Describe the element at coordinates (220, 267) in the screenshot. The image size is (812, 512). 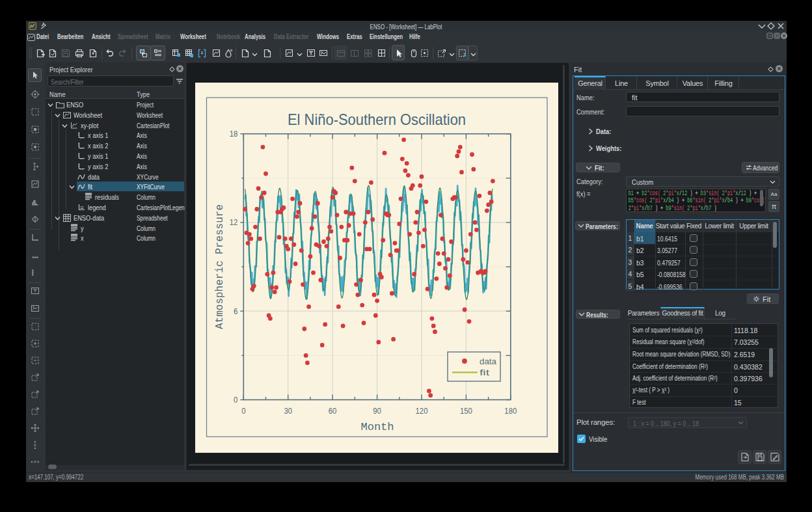
I see `svg-text: Atmospheric Pressure` at that location.